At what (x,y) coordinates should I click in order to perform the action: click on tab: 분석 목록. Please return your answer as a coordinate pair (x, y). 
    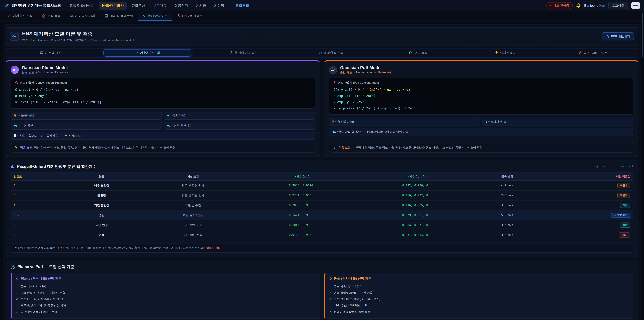
    Looking at the image, I should click on (52, 17).